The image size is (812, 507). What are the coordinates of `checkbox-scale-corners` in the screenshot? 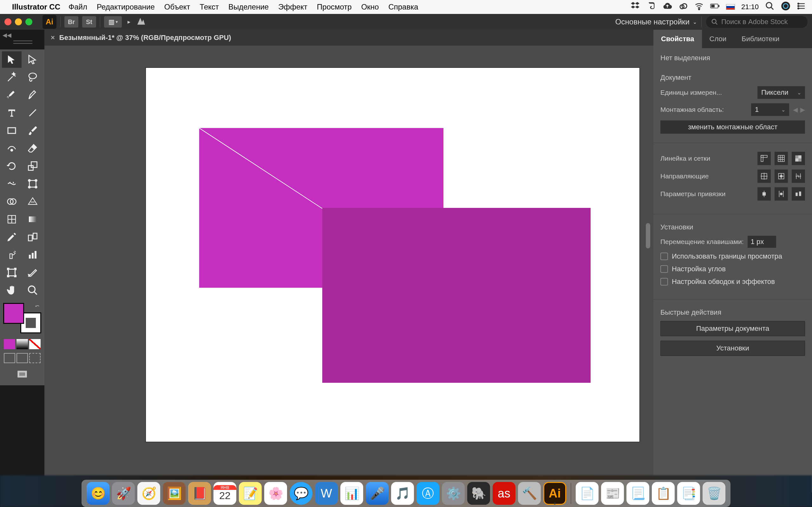 It's located at (664, 269).